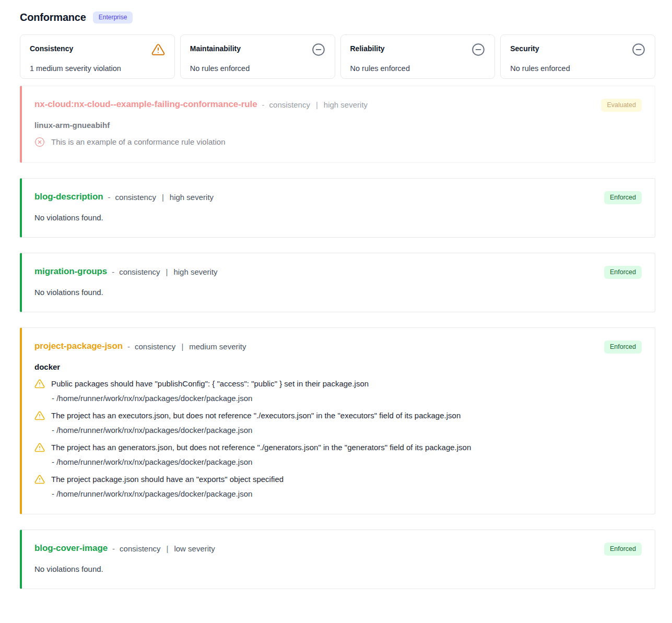  Describe the element at coordinates (256, 416) in the screenshot. I see `violation-message: The project has an executors.json, but d…` at that location.